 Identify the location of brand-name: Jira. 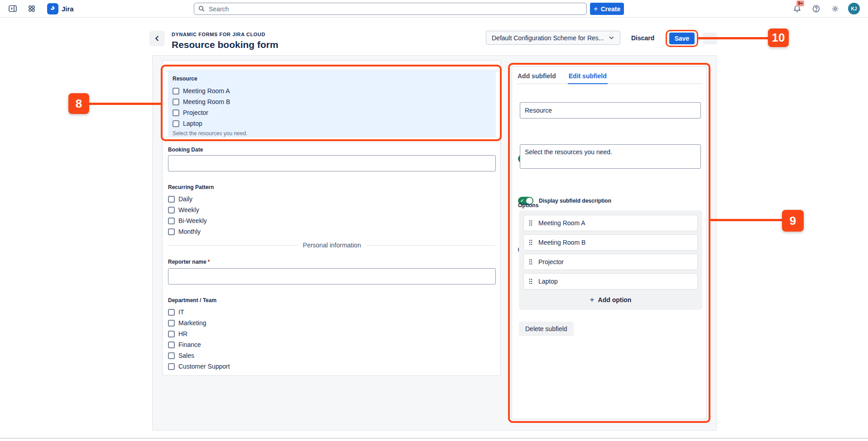
(68, 9).